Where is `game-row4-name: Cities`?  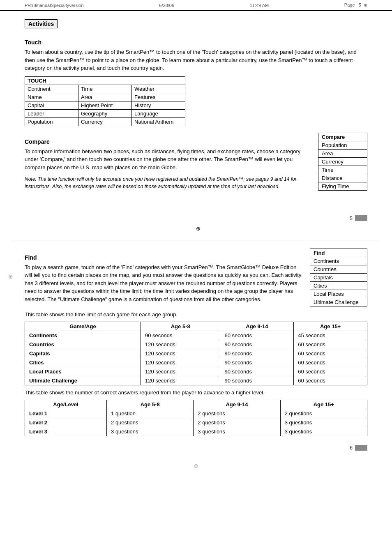 game-row4-name: Cities is located at coordinates (83, 363).